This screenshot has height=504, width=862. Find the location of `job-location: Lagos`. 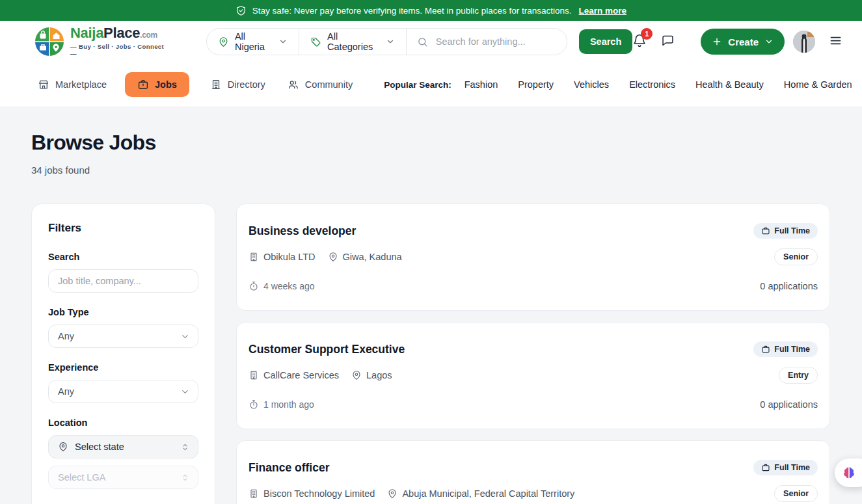

job-location: Lagos is located at coordinates (379, 375).